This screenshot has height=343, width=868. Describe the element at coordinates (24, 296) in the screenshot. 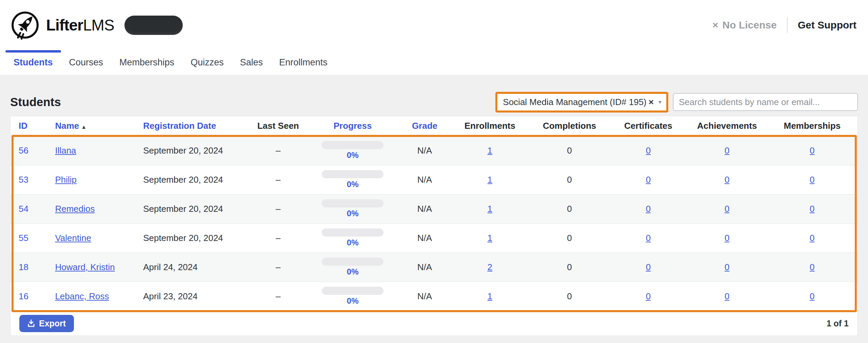

I see `student-id-link: 16` at that location.